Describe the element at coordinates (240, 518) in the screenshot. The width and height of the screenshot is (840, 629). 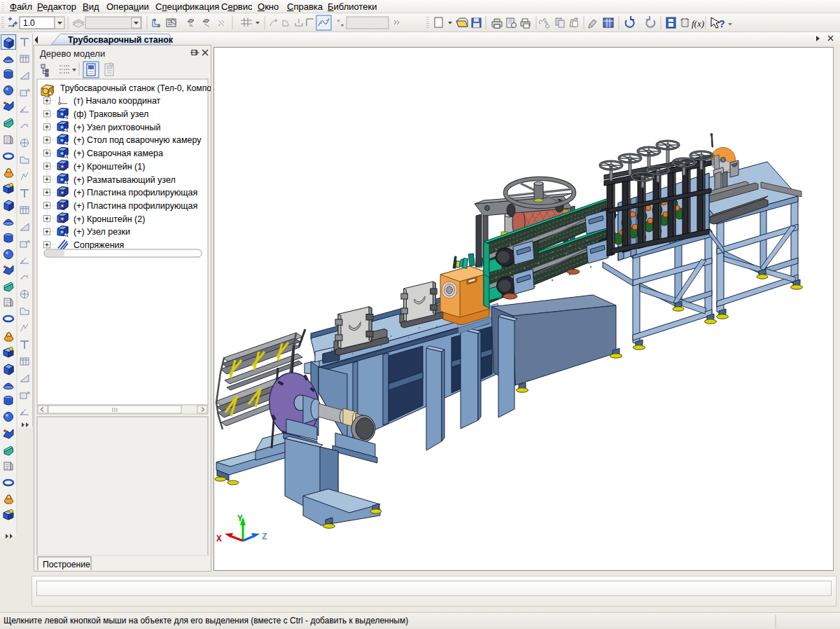
I see `svg-text: Y` at that location.